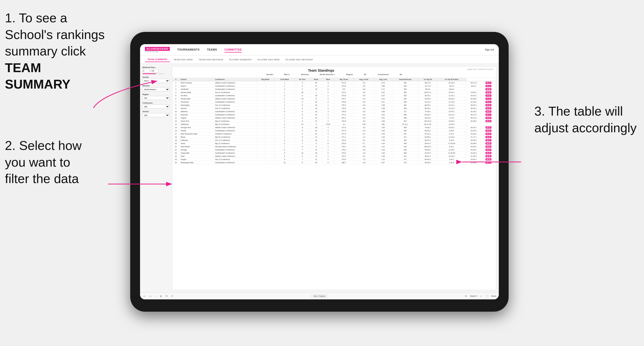 The width and height of the screenshot is (644, 346). Describe the element at coordinates (233, 50) in the screenshot. I see `nav-committee: COMMITTEE` at that location.